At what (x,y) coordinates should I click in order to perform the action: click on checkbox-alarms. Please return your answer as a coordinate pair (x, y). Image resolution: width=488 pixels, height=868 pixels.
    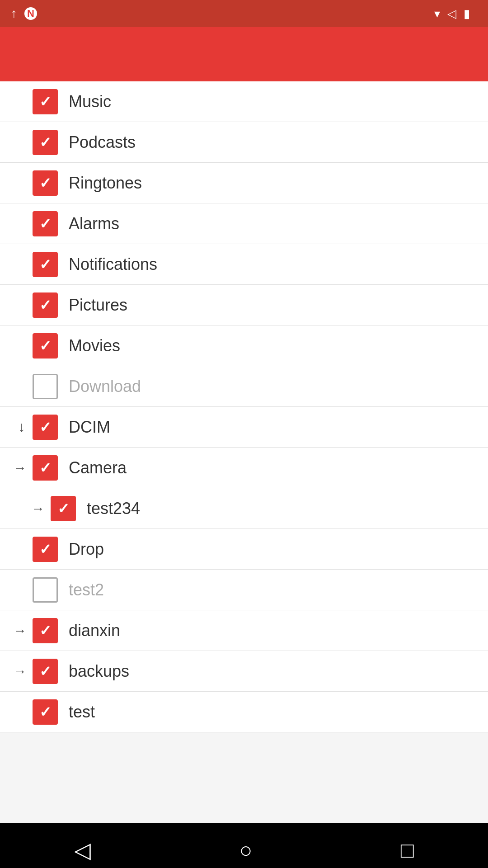
    Looking at the image, I should click on (45, 224).